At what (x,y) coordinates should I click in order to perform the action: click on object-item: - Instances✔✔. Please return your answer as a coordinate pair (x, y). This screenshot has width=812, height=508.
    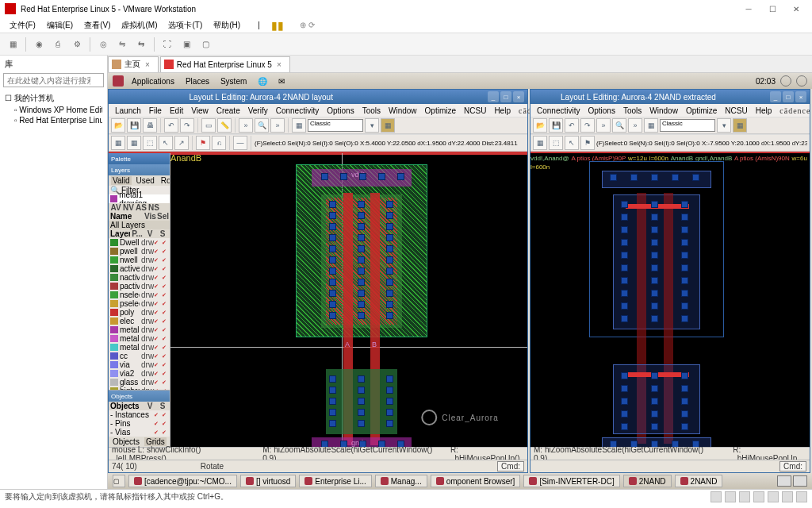
    Looking at the image, I should click on (140, 414).